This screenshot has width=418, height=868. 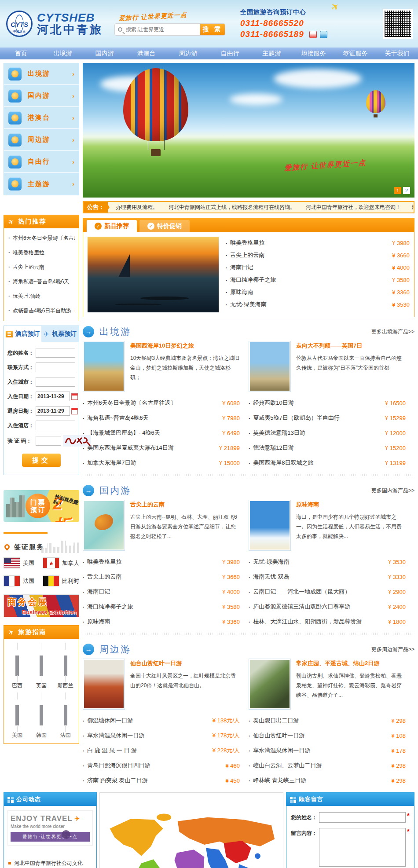 I want to click on nav-item: 关于我们, so click(x=397, y=54).